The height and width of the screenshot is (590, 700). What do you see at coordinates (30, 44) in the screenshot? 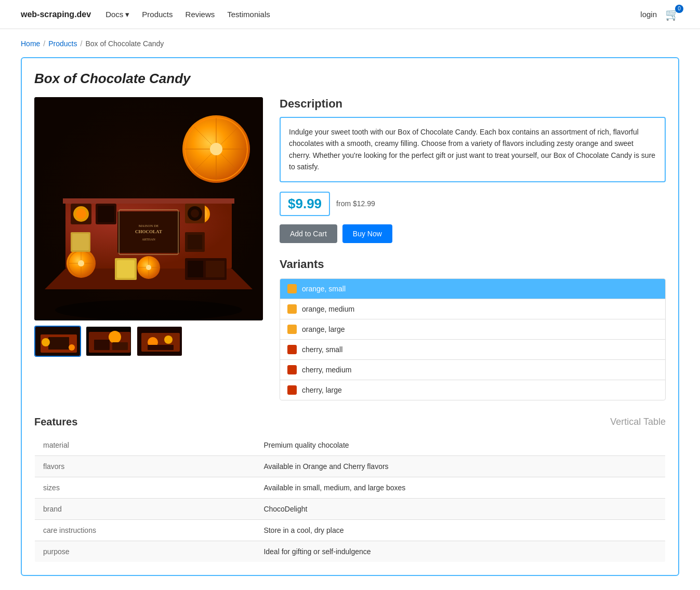
I see `breadcrumb-home: Home` at bounding box center [30, 44].